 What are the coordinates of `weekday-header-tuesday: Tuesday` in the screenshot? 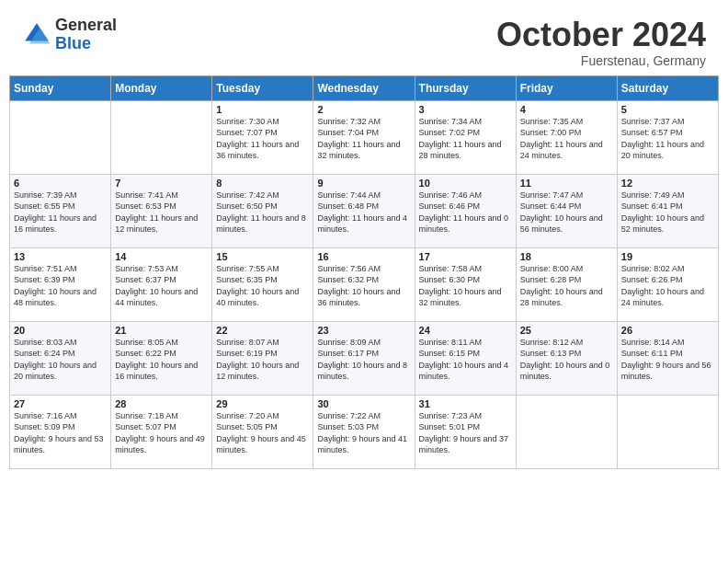 It's located at (263, 88).